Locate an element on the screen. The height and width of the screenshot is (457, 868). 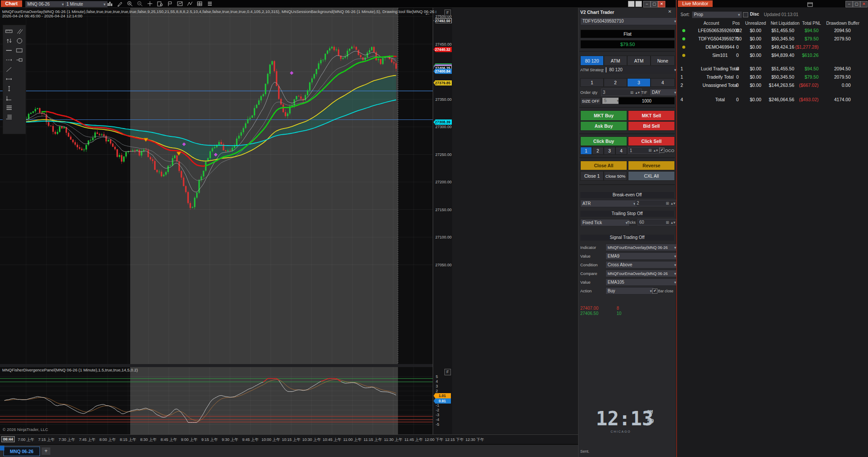
fib-lines-icon is located at coordinates (9, 108).